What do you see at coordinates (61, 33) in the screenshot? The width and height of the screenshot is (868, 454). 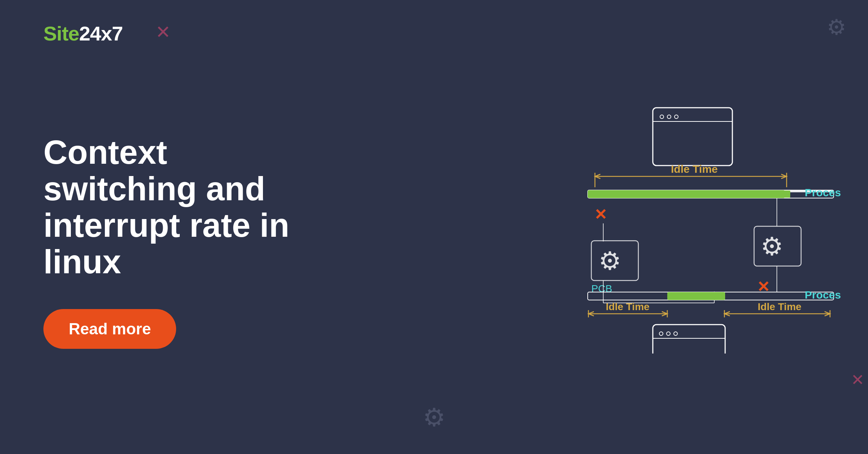 I see `logo-site: Site` at bounding box center [61, 33].